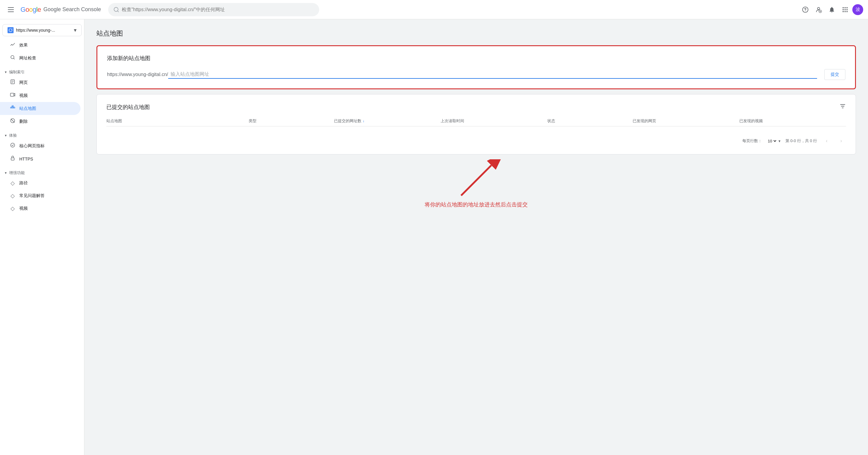  What do you see at coordinates (13, 183) in the screenshot?
I see `breadcrumb-nav-icon: ◇` at bounding box center [13, 183].